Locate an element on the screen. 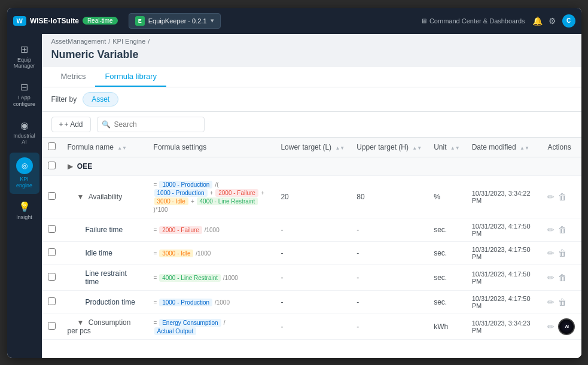 Image resolution: width=588 pixels, height=365 pixels. table-row: ▼ Availability = 1000 - Production /( 10… is located at coordinates (312, 196).